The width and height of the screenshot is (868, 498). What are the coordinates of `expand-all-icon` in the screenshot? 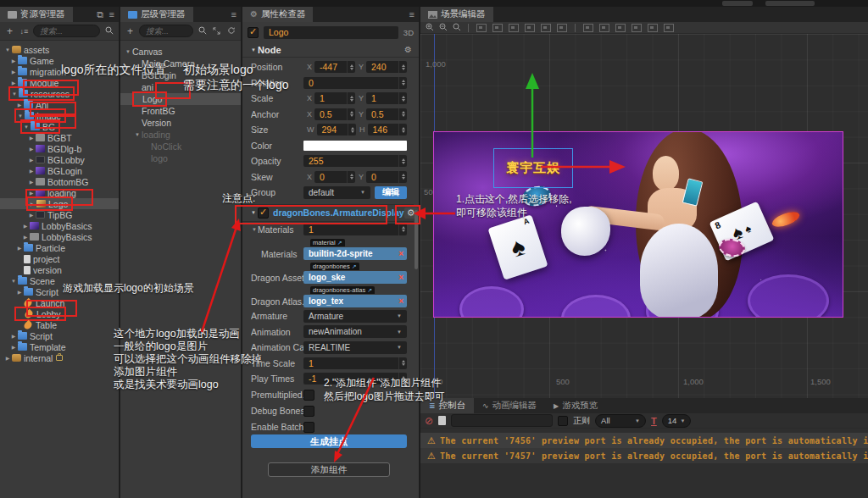 It's located at (217, 31).